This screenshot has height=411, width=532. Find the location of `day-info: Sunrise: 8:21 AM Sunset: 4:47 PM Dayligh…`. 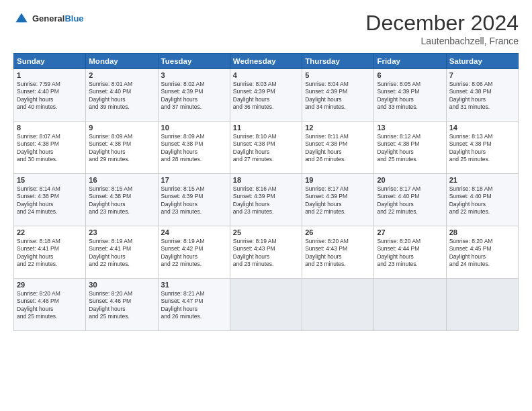

day-info: Sunrise: 8:21 AM Sunset: 4:47 PM Dayligh… is located at coordinates (194, 306).